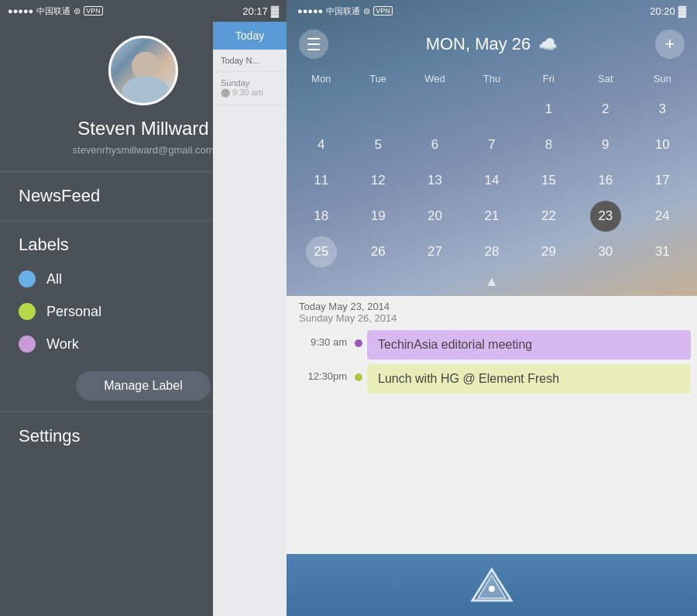  I want to click on cal-day-10: 10, so click(663, 145).